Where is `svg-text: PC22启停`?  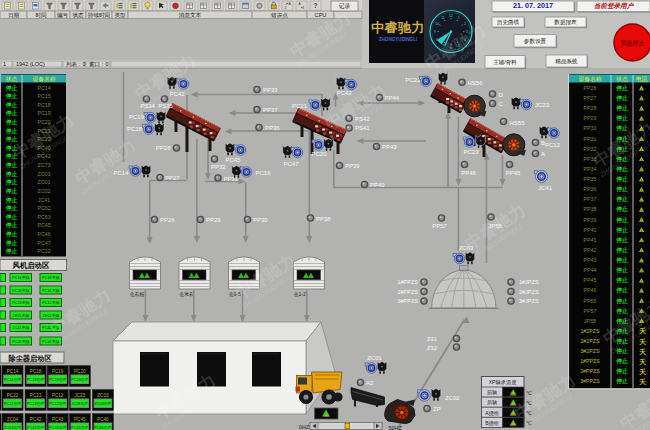
svg-text: PC22启停 is located at coordinates (12, 404).